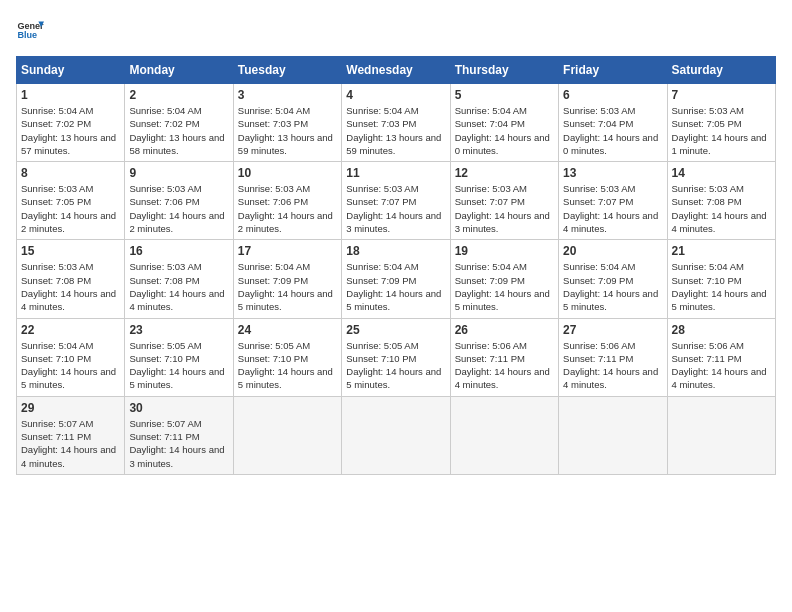 The height and width of the screenshot is (612, 792). Describe the element at coordinates (504, 330) in the screenshot. I see `day-number: 26` at that location.